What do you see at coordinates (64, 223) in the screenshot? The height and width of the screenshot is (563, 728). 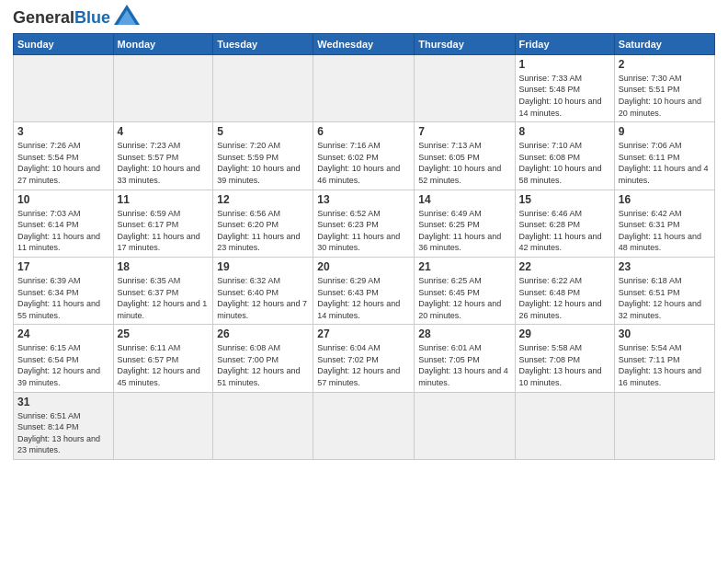 I see `calendar-cell: 10Sunrise: 7:03 AM Sunset: 6:14 PM Dayli…` at bounding box center [64, 223].